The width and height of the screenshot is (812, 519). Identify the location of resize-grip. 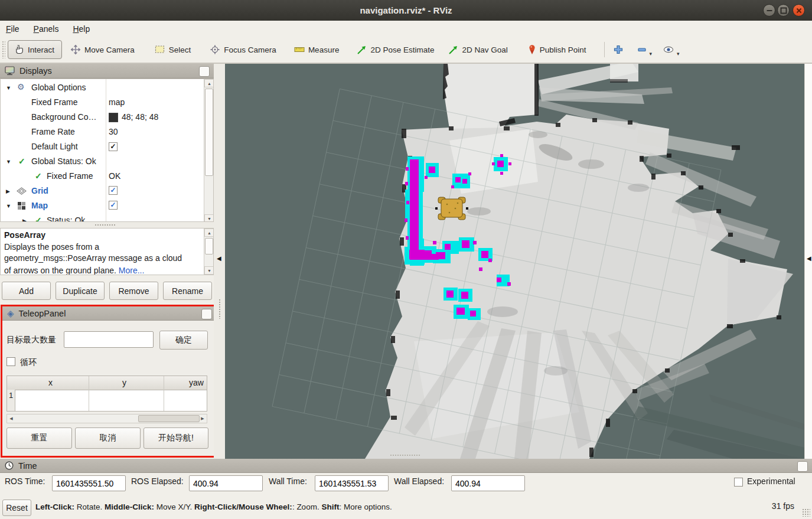
(806, 513).